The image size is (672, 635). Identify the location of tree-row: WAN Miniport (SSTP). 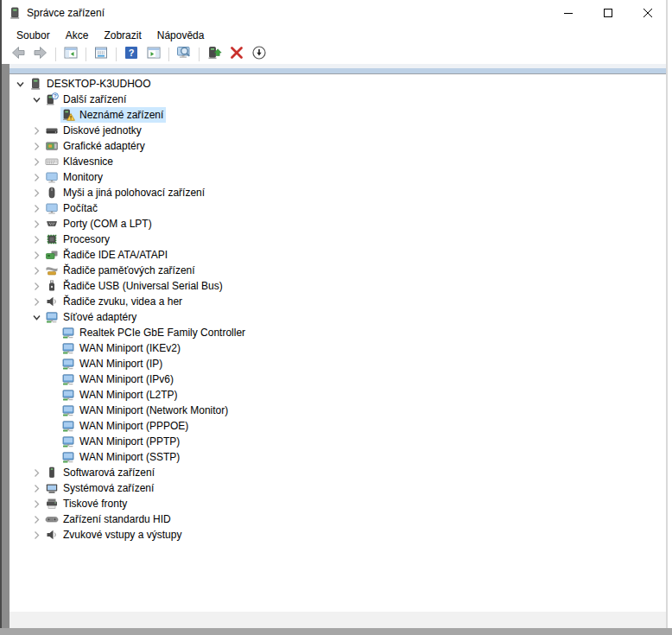
(338, 457).